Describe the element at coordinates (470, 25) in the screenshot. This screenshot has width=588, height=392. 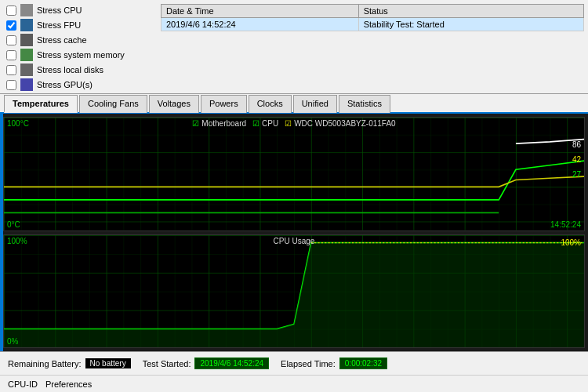
I see `log-status: Stability Test: Started` at that location.